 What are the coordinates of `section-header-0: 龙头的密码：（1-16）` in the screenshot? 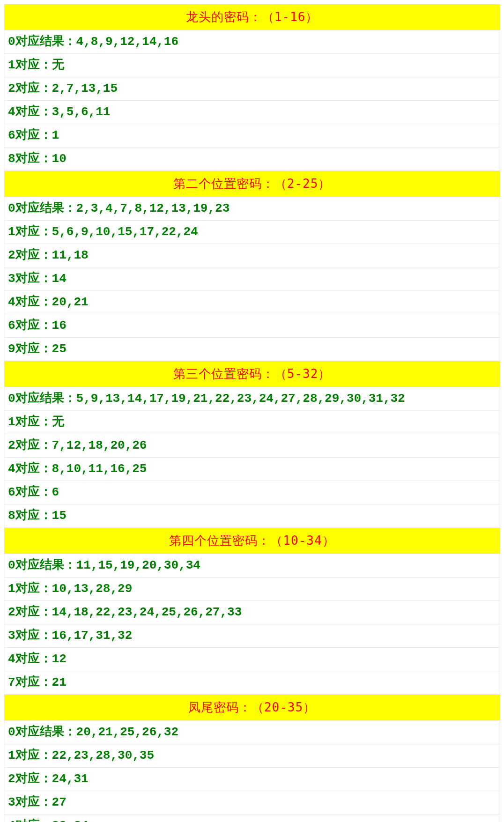 It's located at (252, 17).